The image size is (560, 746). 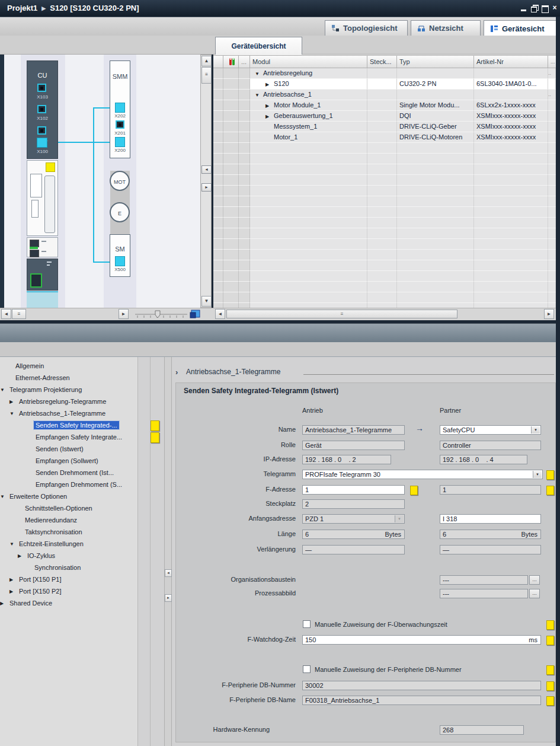 What do you see at coordinates (491, 519) in the screenshot?
I see `anfangsadresse-partner-input: I 318` at bounding box center [491, 519].